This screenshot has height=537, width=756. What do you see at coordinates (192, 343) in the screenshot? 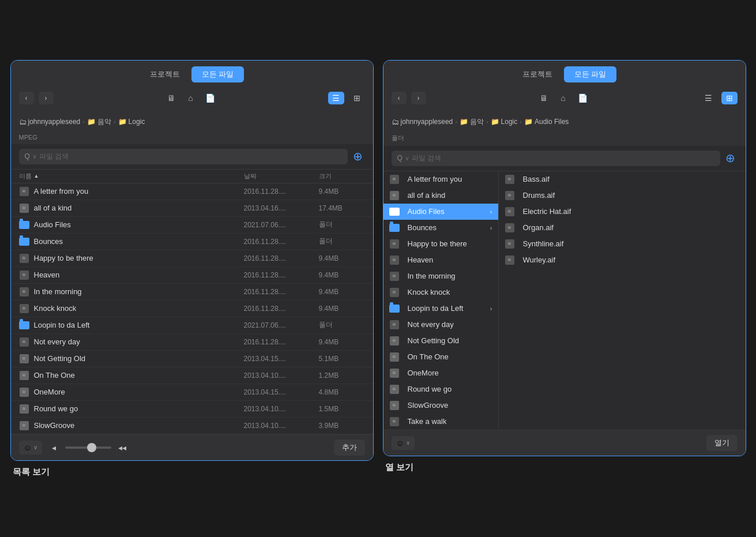
I see `list-item: Not every day 2016.11.28.... 9.4MB` at bounding box center [192, 343].